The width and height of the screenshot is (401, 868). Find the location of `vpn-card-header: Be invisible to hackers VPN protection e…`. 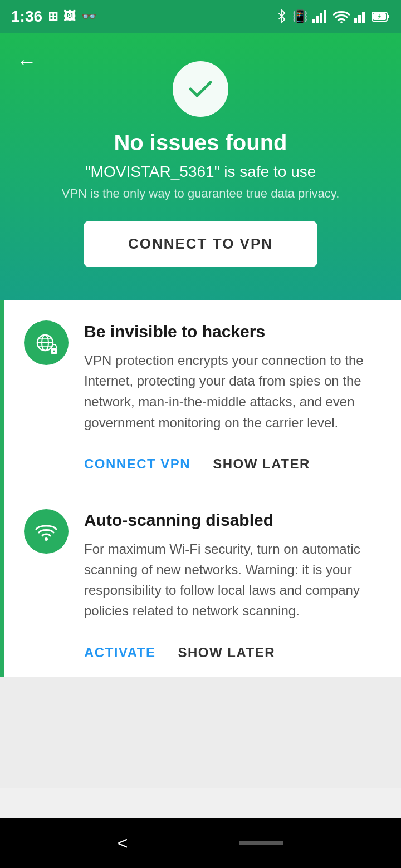

vpn-card-header: Be invisible to hackers VPN protection e… is located at coordinates (203, 377).